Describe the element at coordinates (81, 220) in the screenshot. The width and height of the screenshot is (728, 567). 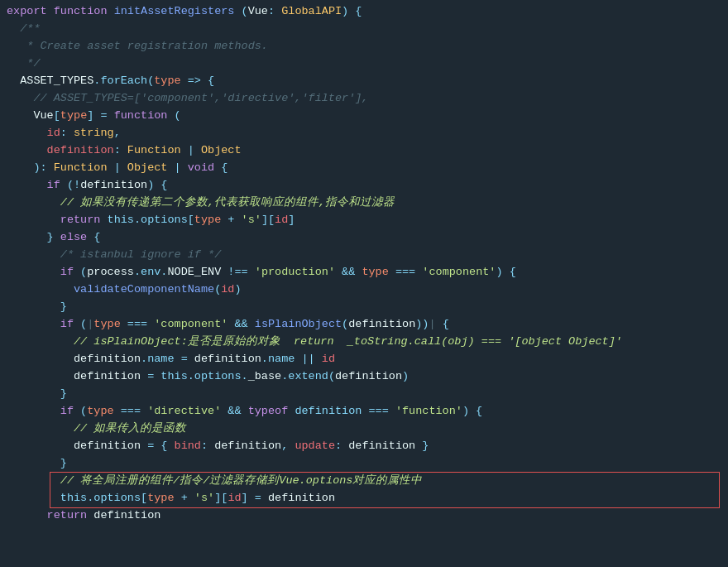
I see `token: return` at that location.